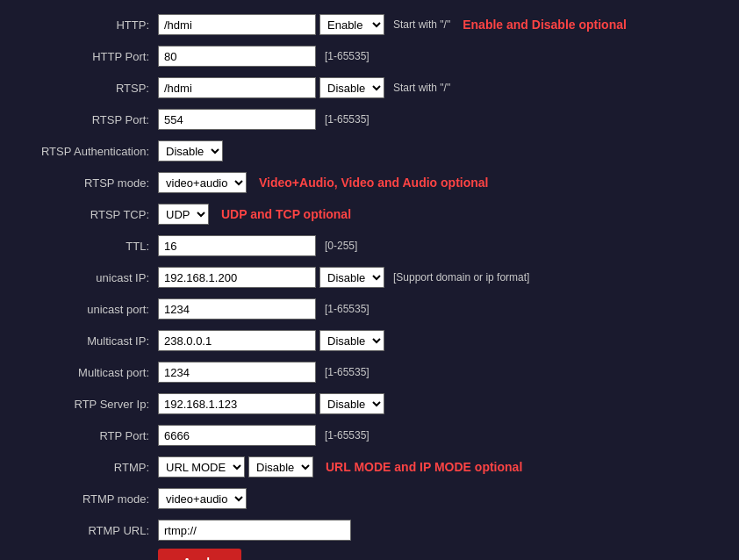 The width and height of the screenshot is (739, 560). Describe the element at coordinates (88, 404) in the screenshot. I see `rtp-server-label: RTP Server Ip:` at that location.